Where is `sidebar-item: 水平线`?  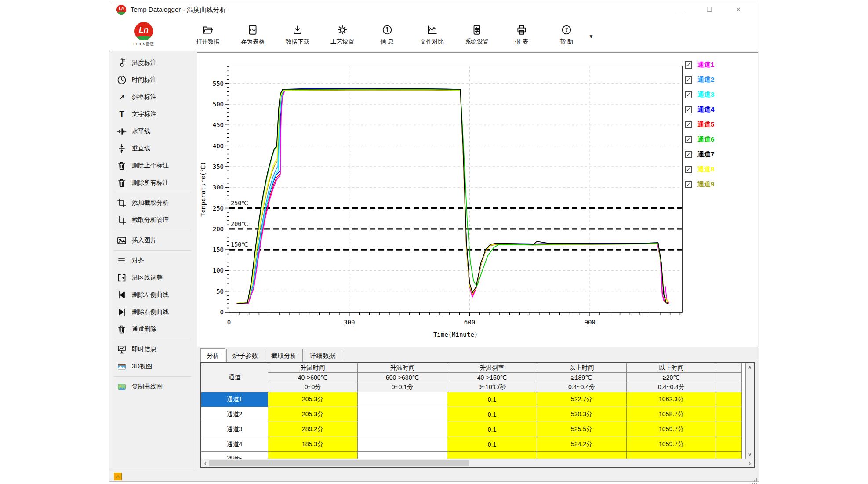
sidebar-item: 水平线 is located at coordinates (153, 131).